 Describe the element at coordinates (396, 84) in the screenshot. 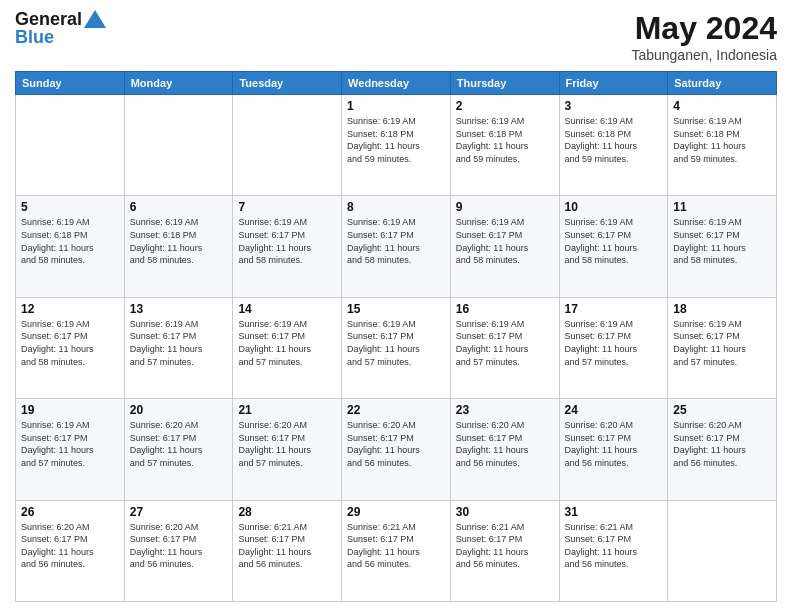

I see `weekday-header-wednesday: Wednesday` at that location.